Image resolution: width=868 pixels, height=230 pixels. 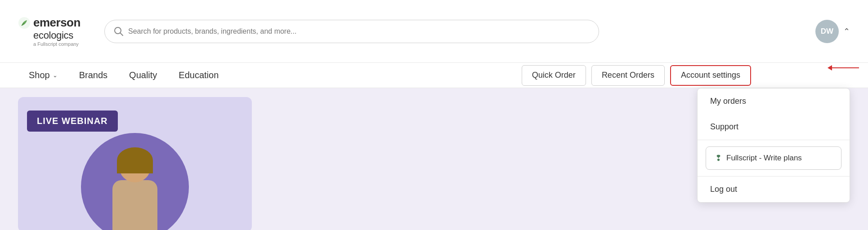 What do you see at coordinates (827, 31) in the screenshot?
I see `avatar: DW` at bounding box center [827, 31].